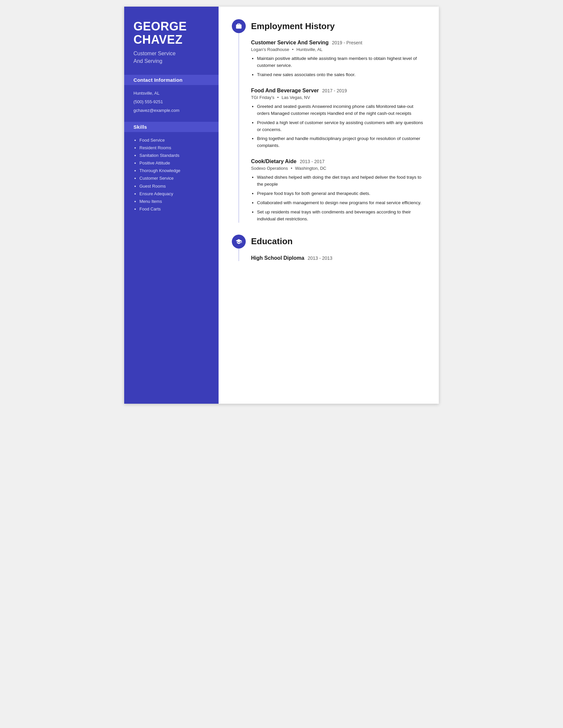 The height and width of the screenshot is (728, 563). I want to click on graduation-icon, so click(239, 242).